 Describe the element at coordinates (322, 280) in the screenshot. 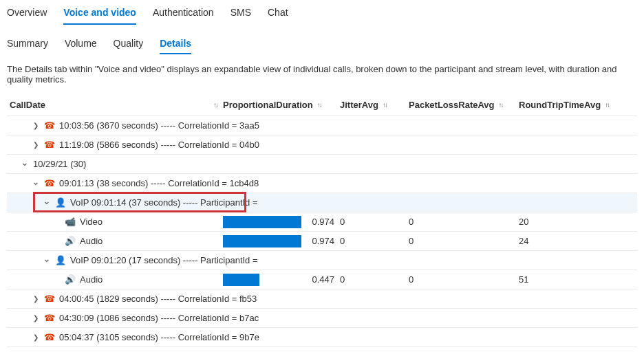

I see `table-row: 🔊 Audio 0.447 0 0 51` at that location.